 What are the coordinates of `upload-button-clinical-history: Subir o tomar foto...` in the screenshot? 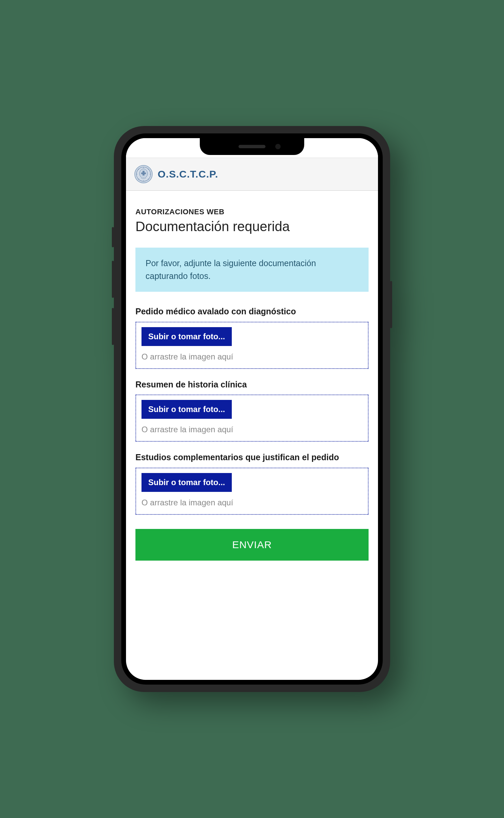 It's located at (187, 409).